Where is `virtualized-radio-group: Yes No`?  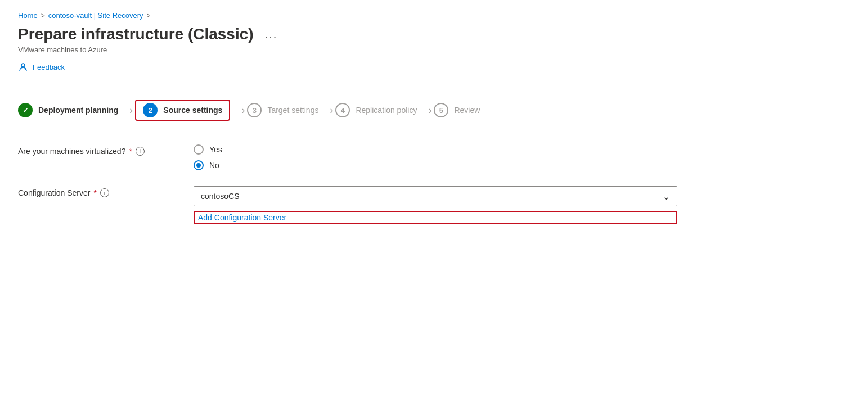 virtualized-radio-group: Yes No is located at coordinates (208, 157).